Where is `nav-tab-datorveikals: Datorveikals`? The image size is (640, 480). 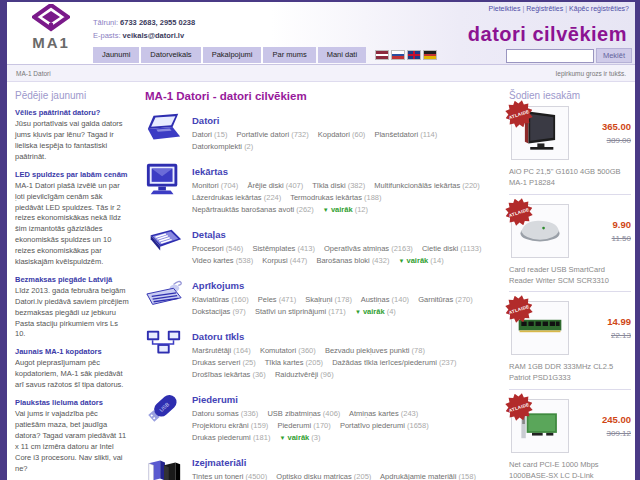 nav-tab-datorveikals: Datorveikals is located at coordinates (170, 55).